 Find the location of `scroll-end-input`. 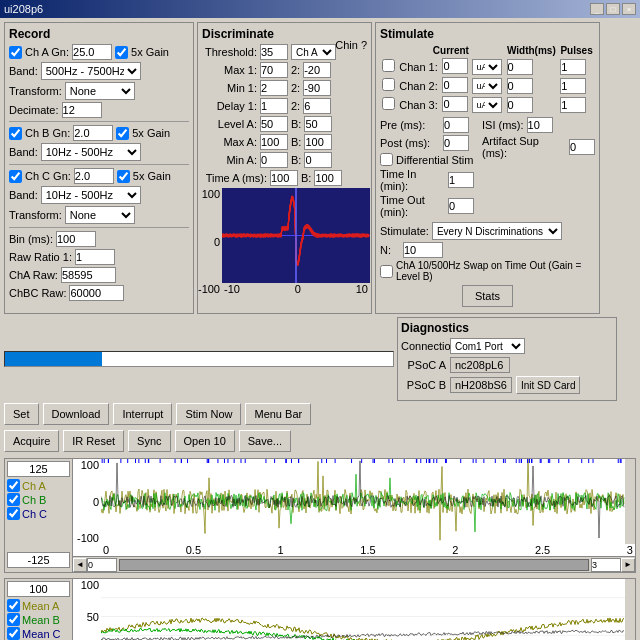

scroll-end-input is located at coordinates (606, 565).